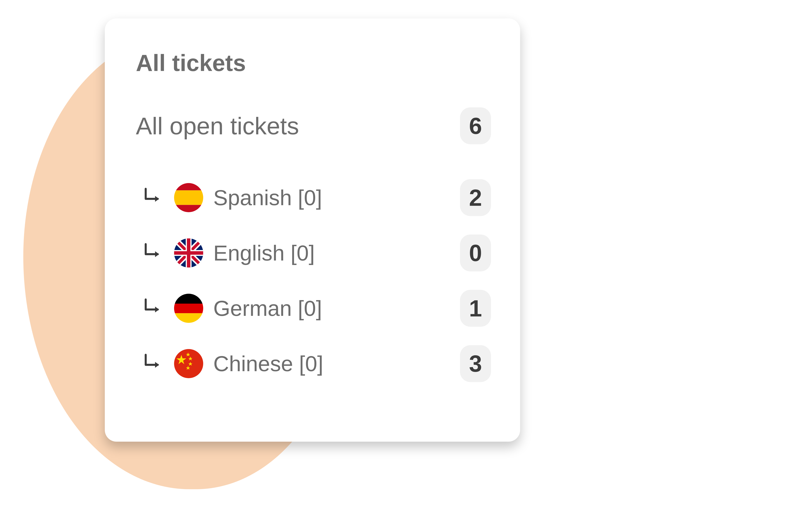  What do you see at coordinates (475, 198) in the screenshot?
I see `language-count-badge: 2` at bounding box center [475, 198].